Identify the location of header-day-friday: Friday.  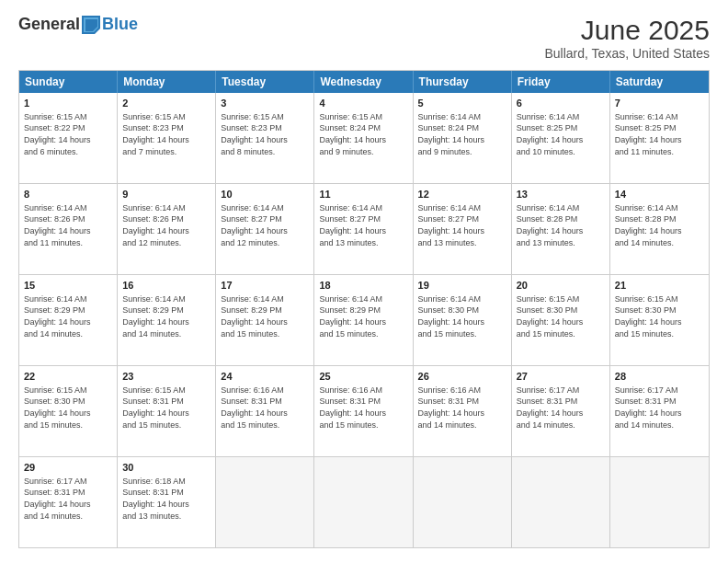
(561, 82).